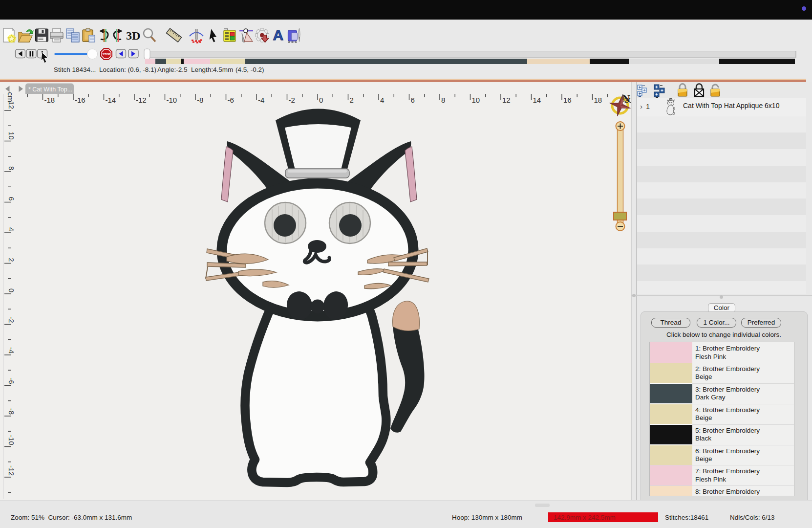 The image size is (812, 528). What do you see at coordinates (278, 35) in the screenshot?
I see `svg-text: A` at bounding box center [278, 35].